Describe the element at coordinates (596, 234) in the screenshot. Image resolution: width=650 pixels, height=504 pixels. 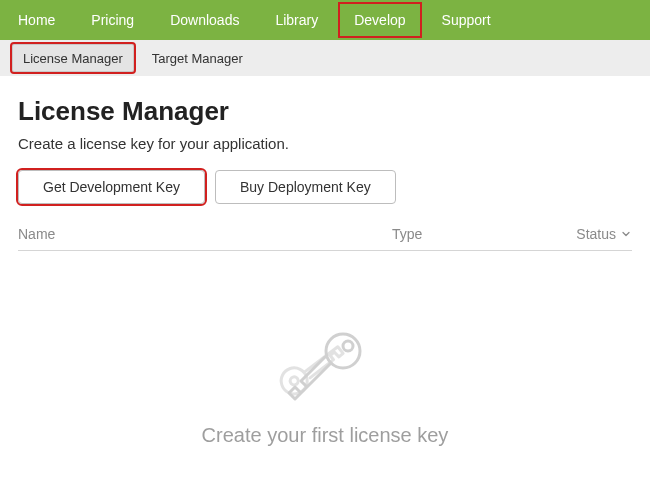
I see `column-status-label: Status` at that location.